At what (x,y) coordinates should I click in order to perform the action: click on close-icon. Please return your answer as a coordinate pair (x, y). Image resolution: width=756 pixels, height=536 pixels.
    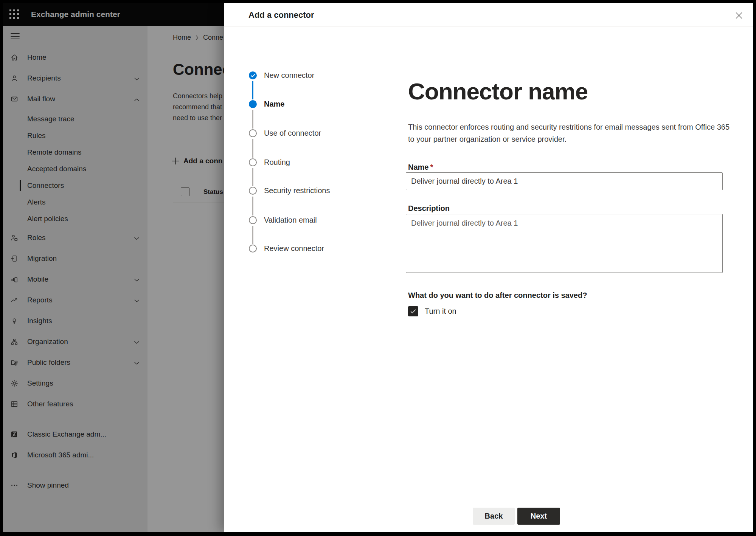
    Looking at the image, I should click on (739, 15).